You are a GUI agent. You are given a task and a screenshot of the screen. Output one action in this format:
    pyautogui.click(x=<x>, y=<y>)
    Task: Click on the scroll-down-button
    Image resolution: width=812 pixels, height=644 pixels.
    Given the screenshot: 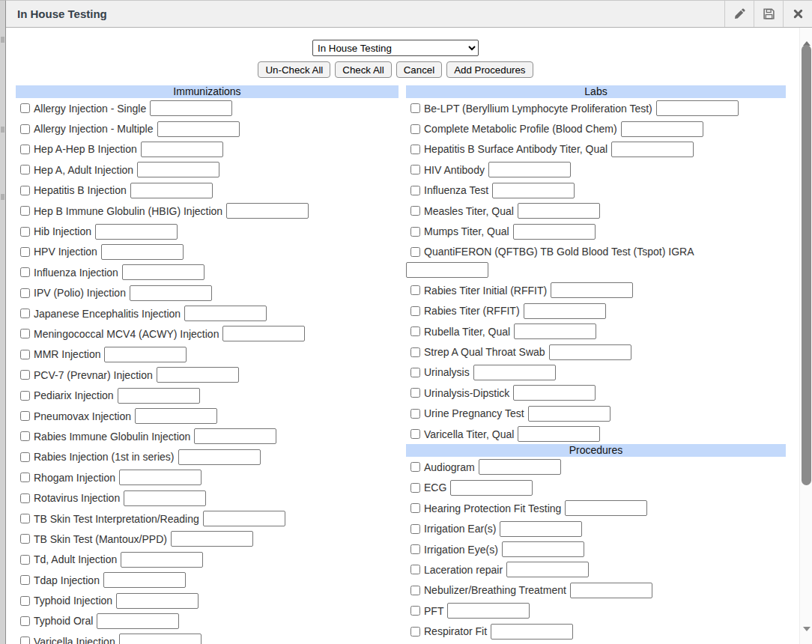 What is the action you would take?
    pyautogui.click(x=806, y=637)
    